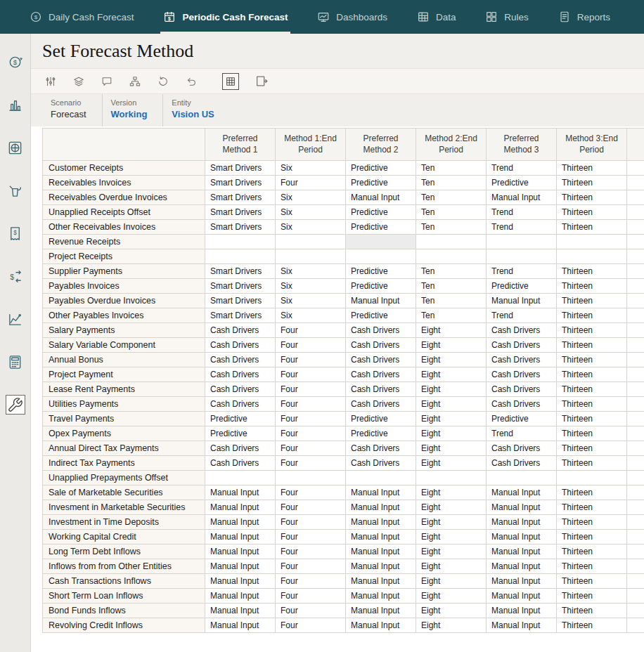 The height and width of the screenshot is (652, 644). What do you see at coordinates (196, 110) in the screenshot?
I see `pov-item-entity: EntityVision US` at bounding box center [196, 110].